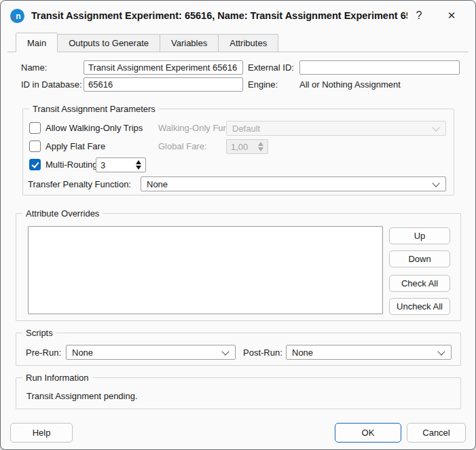 The width and height of the screenshot is (476, 450). What do you see at coordinates (369, 352) in the screenshot?
I see `post-run-dropdown: None` at bounding box center [369, 352].